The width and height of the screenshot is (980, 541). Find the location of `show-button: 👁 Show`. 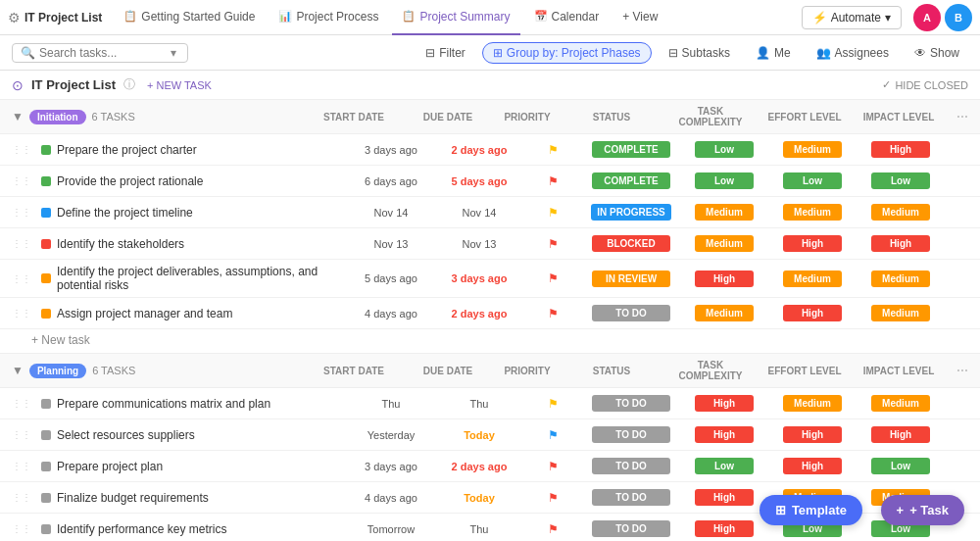

show-button: 👁 Show is located at coordinates (937, 53).